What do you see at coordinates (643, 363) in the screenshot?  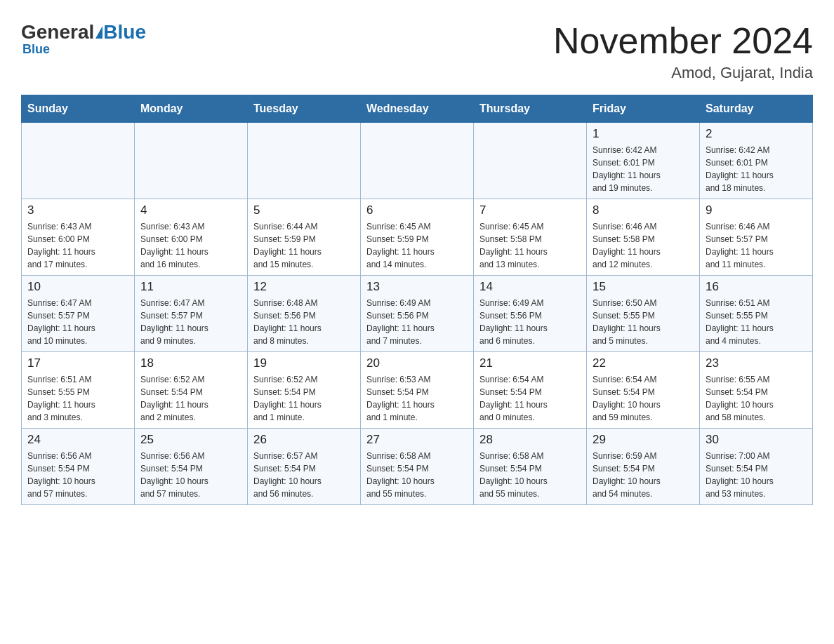 I see `day-number: 22` at bounding box center [643, 363].